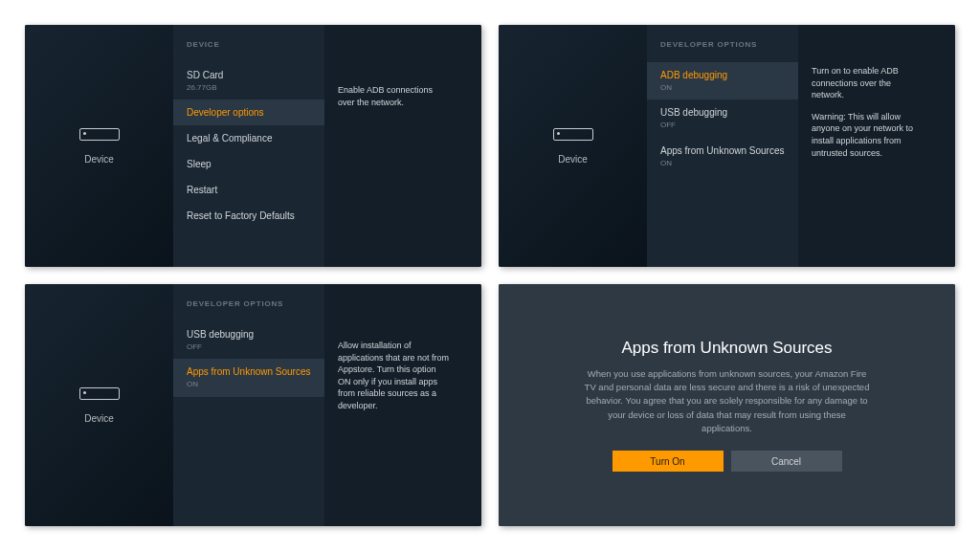 This screenshot has height=551, width=980. I want to click on menu-panel: DEVICE SD Card26.77GBDeveloper optionsLe…, so click(249, 145).